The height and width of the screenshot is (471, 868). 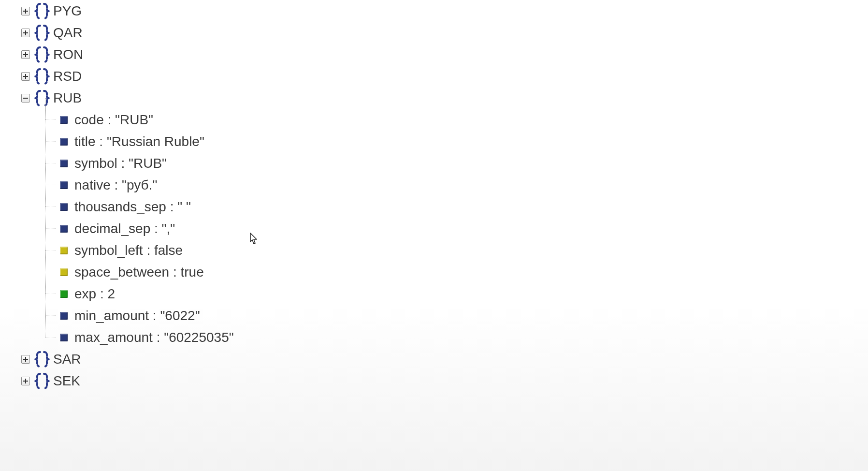 What do you see at coordinates (68, 55) in the screenshot?
I see `tree-node-label: RON` at bounding box center [68, 55].